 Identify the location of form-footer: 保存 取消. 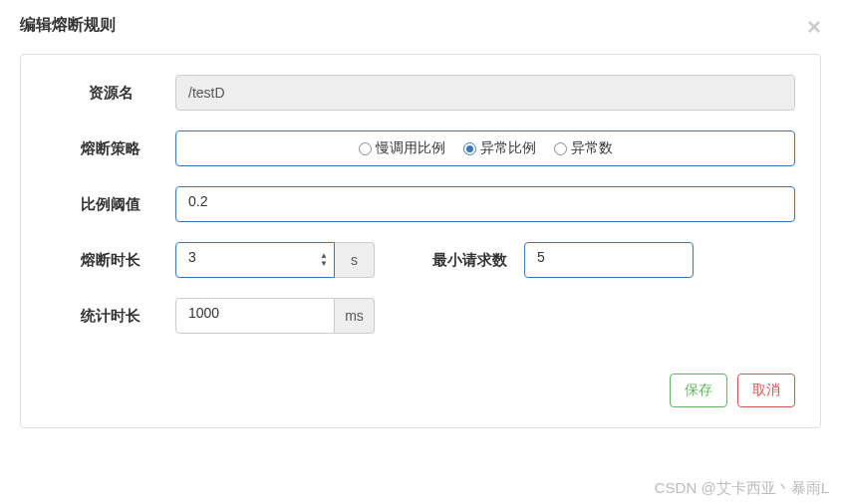
(420, 390).